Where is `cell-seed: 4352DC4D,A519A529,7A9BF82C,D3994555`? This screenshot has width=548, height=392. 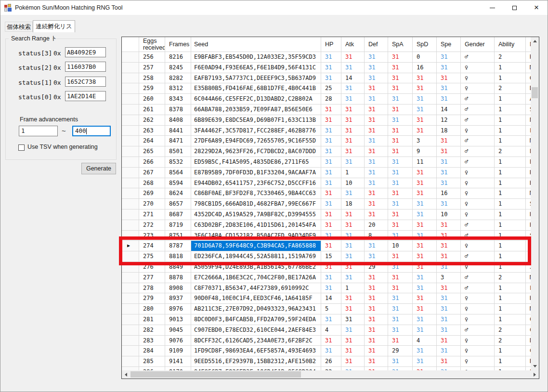
cell-seed: 4352DC4D,A519A529,7A9BF82C,D3994555 is located at coordinates (256, 215).